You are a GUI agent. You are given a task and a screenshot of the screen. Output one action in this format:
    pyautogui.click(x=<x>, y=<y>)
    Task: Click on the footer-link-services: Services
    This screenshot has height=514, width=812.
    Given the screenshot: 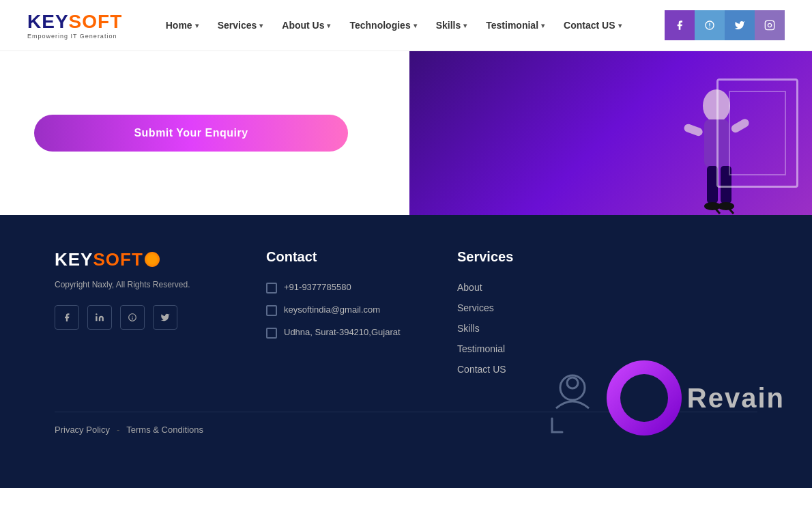 What is the action you would take?
    pyautogui.click(x=532, y=308)
    